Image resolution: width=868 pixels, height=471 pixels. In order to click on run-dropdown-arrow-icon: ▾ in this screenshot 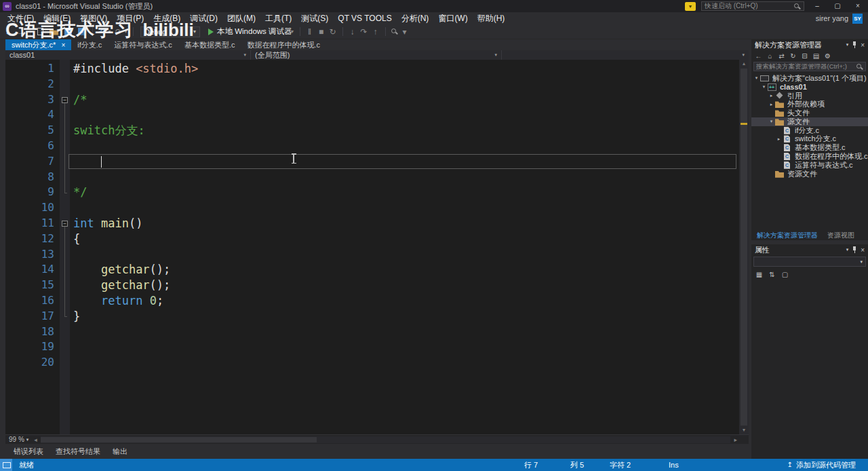, I will do `click(293, 32)`.